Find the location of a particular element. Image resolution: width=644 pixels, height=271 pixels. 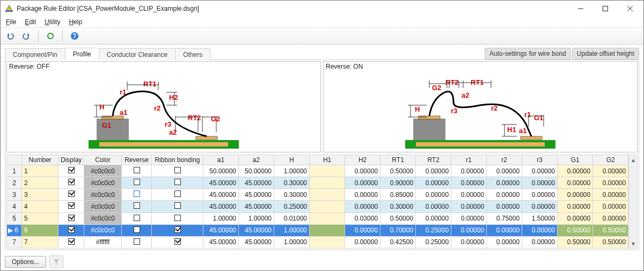

col-r3: r3 is located at coordinates (540, 160).